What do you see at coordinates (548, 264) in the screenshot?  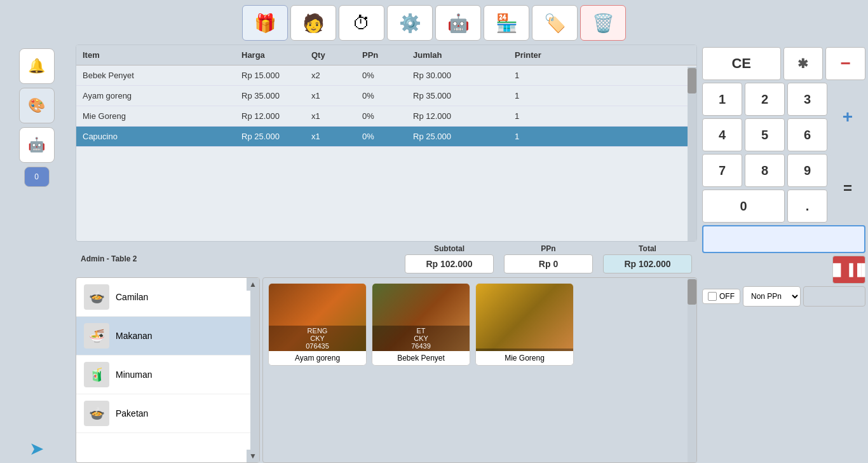 I see `ppn-value: Rp 0` at bounding box center [548, 264].